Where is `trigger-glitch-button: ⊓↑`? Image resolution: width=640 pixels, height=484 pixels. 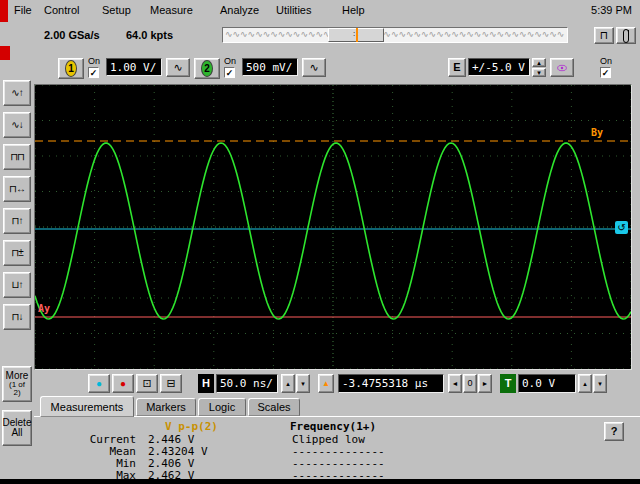 trigger-glitch-button: ⊓↑ is located at coordinates (17, 221).